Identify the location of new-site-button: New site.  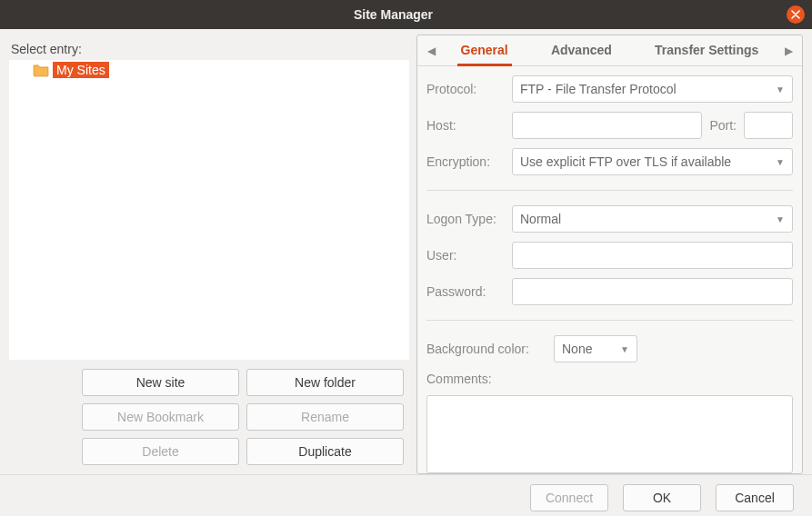
(160, 382).